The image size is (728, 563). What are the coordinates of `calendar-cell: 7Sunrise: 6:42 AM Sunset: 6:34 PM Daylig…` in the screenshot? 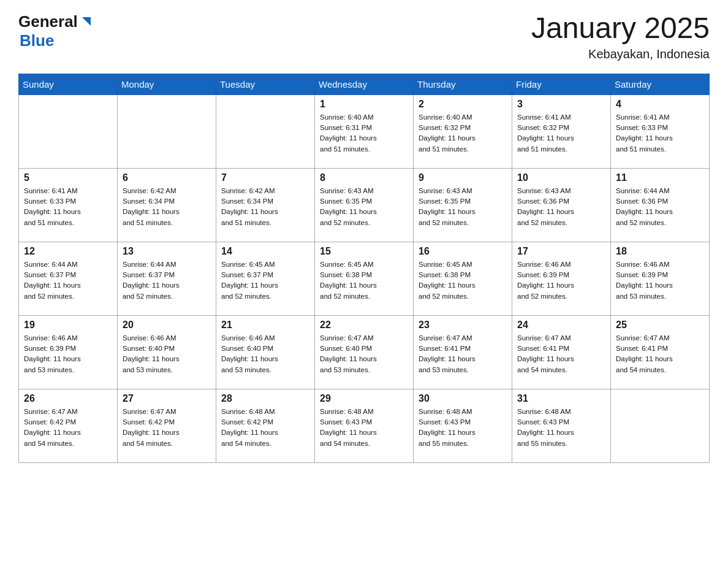 It's located at (266, 205).